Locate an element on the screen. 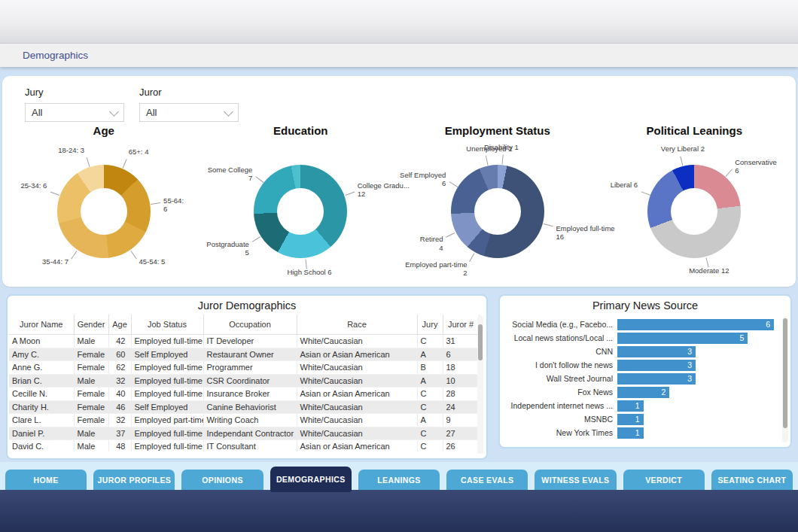  table-scrollbar is located at coordinates (480, 385).